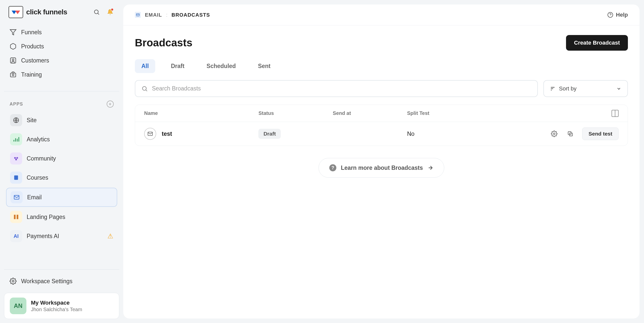 The image size is (644, 323). Describe the element at coordinates (38, 12) in the screenshot. I see `brand-logo: click funnels` at that location.